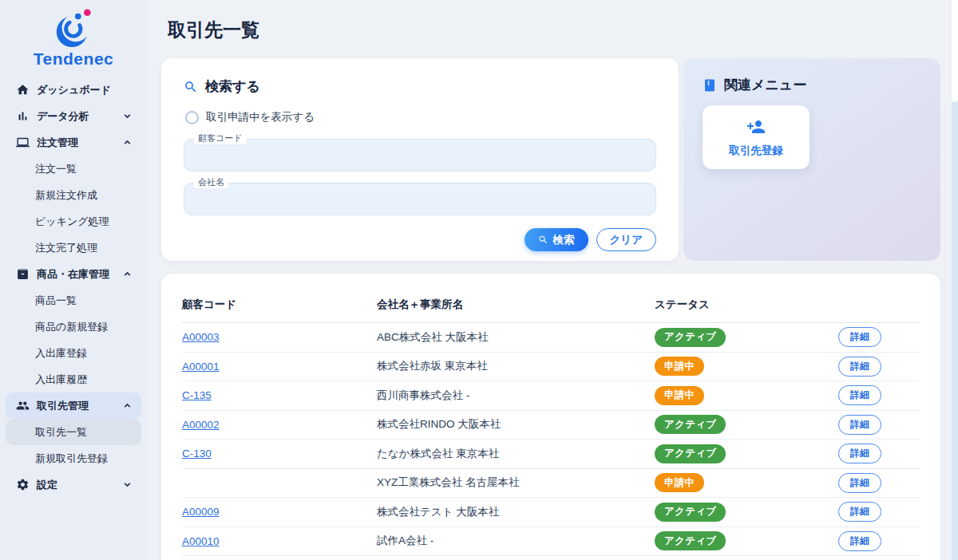 This screenshot has height=560, width=958. Describe the element at coordinates (73, 327) in the screenshot. I see `sidebar-item-product-register: 商品の新規登録` at that location.